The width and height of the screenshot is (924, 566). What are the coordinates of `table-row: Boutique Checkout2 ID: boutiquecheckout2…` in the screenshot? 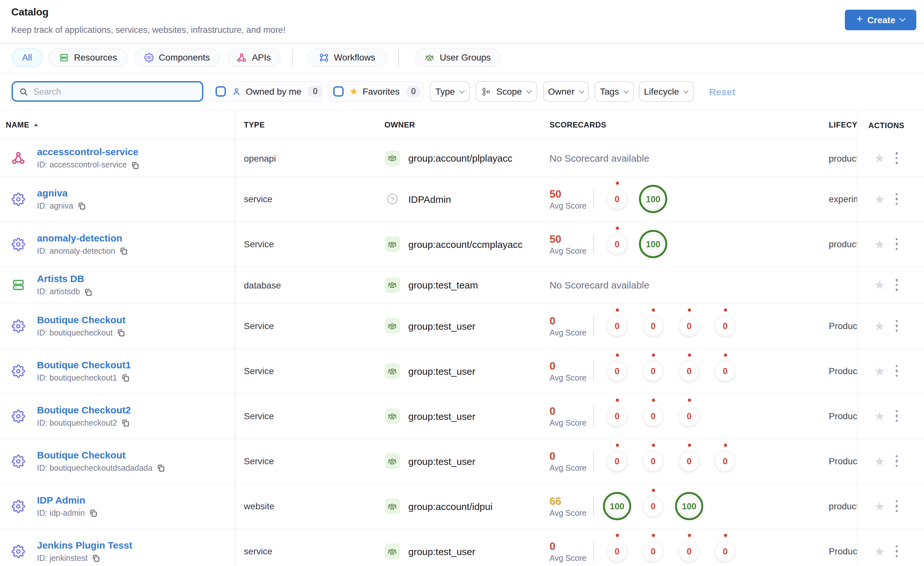 It's located at (462, 416).